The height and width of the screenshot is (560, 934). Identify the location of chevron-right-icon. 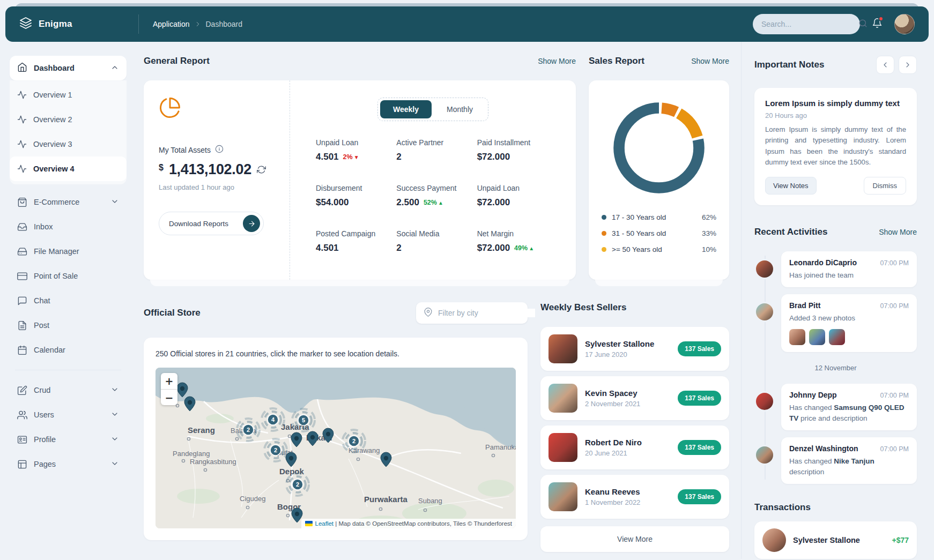
(198, 24).